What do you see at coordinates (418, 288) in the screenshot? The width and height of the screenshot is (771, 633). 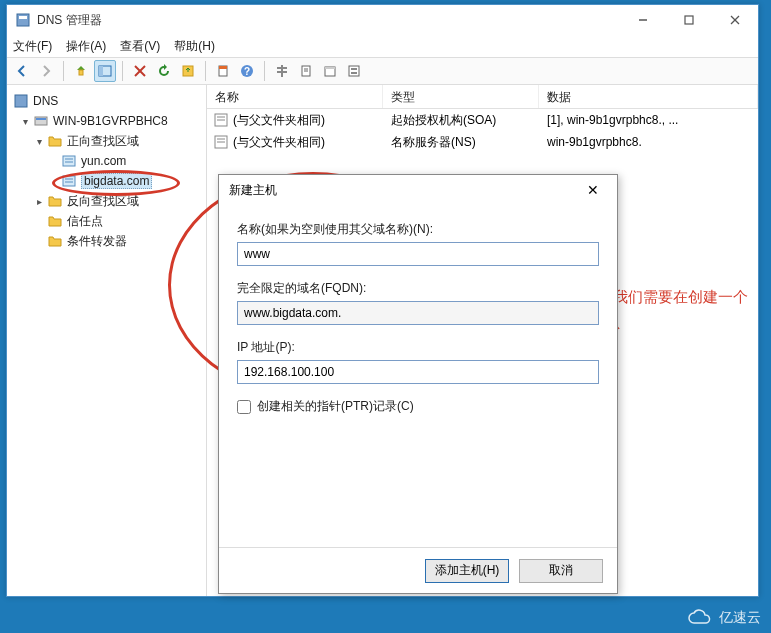 I see `fqdn-label: 完全限定的域名(FQDN):` at bounding box center [418, 288].